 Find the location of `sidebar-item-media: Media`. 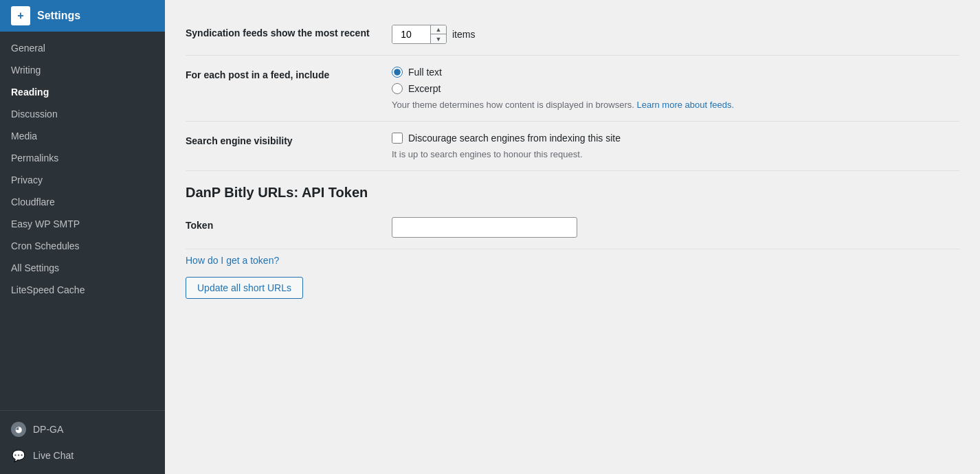

sidebar-item-media: Media is located at coordinates (82, 136).